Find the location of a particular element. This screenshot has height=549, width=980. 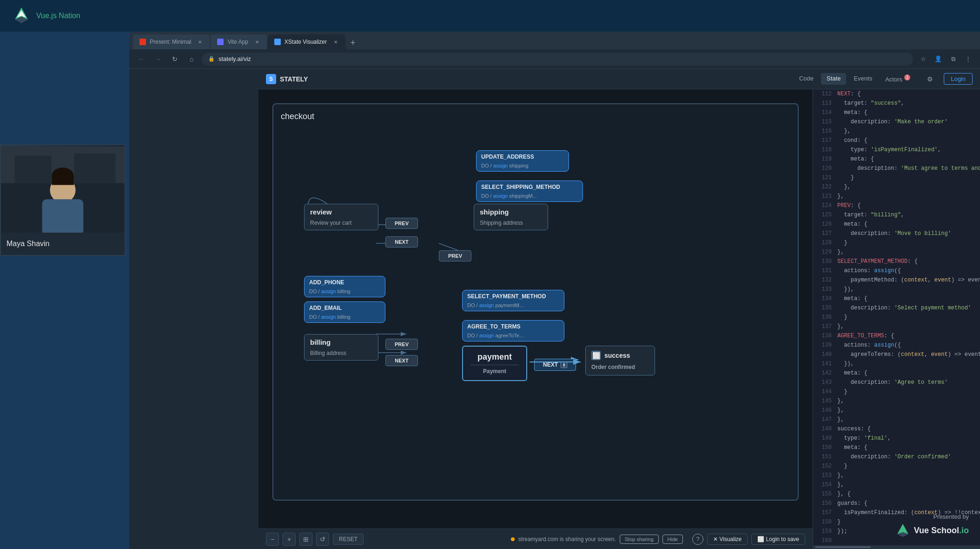

presented-by: Presented by Vue School.io is located at coordinates (932, 526).